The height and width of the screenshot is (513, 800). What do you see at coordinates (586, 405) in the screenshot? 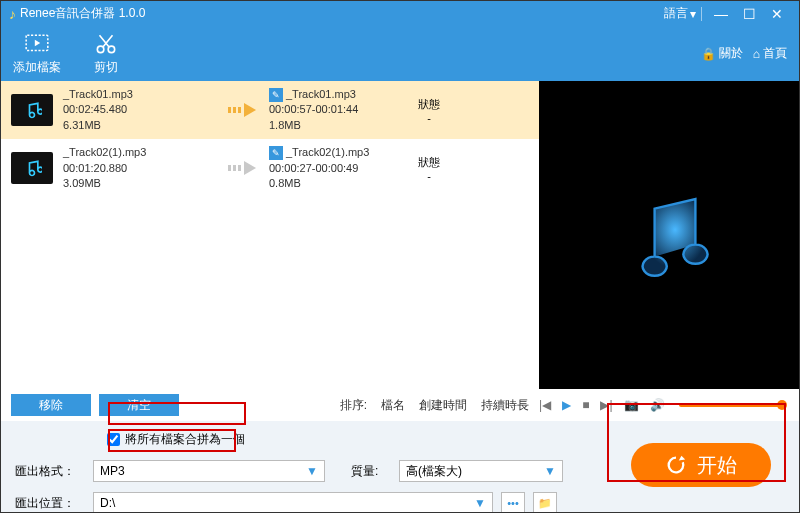
I see `stop-button: ■` at bounding box center [586, 405].